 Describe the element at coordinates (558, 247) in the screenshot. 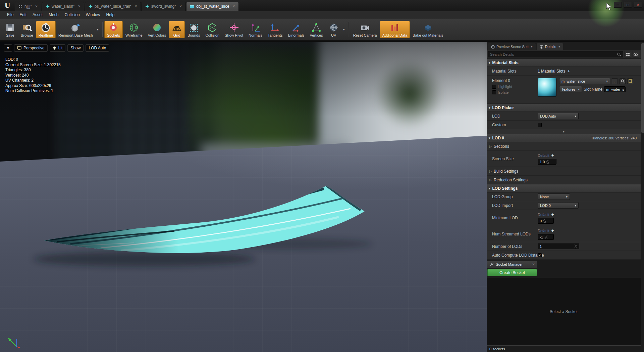

I see `number-of-lods-field: 1` at that location.